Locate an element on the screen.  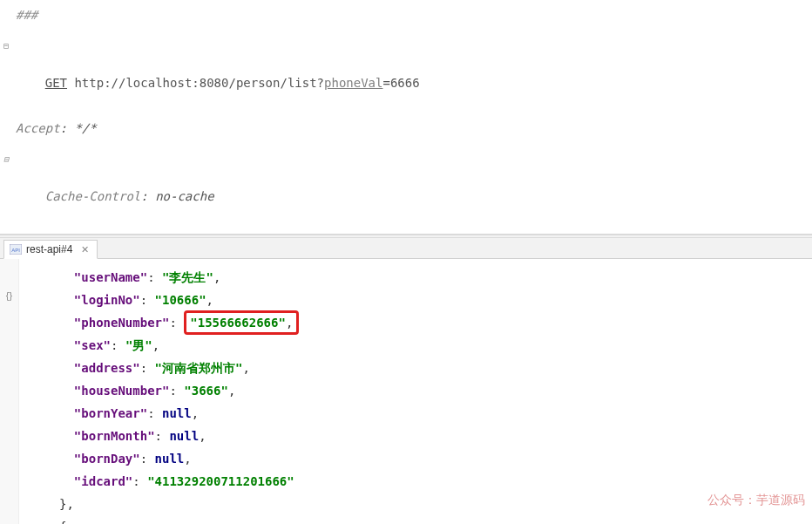
header-cache-value: : no-cache is located at coordinates (177, 196).